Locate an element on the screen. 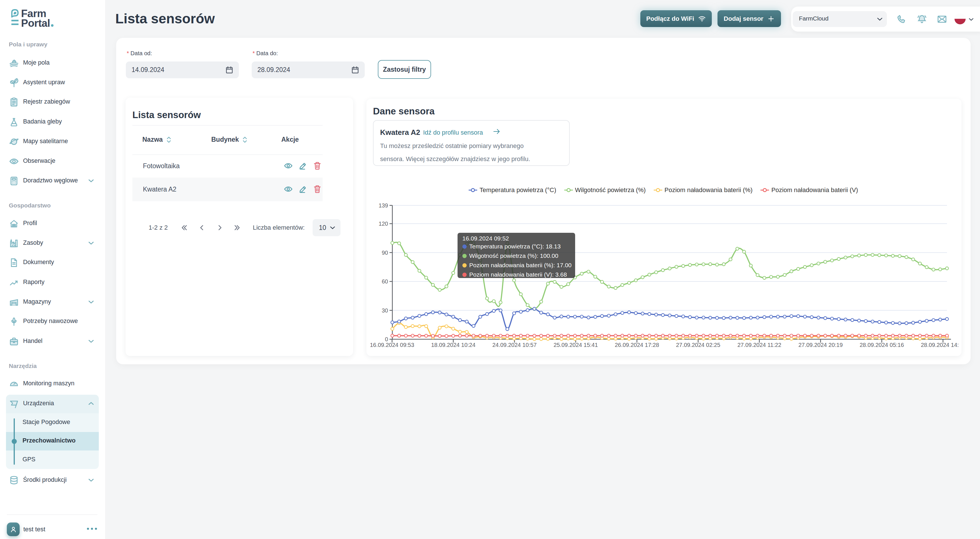 Image resolution: width=980 pixels, height=539 pixels. svg-text: 27.09.2024 20:19 is located at coordinates (821, 345).